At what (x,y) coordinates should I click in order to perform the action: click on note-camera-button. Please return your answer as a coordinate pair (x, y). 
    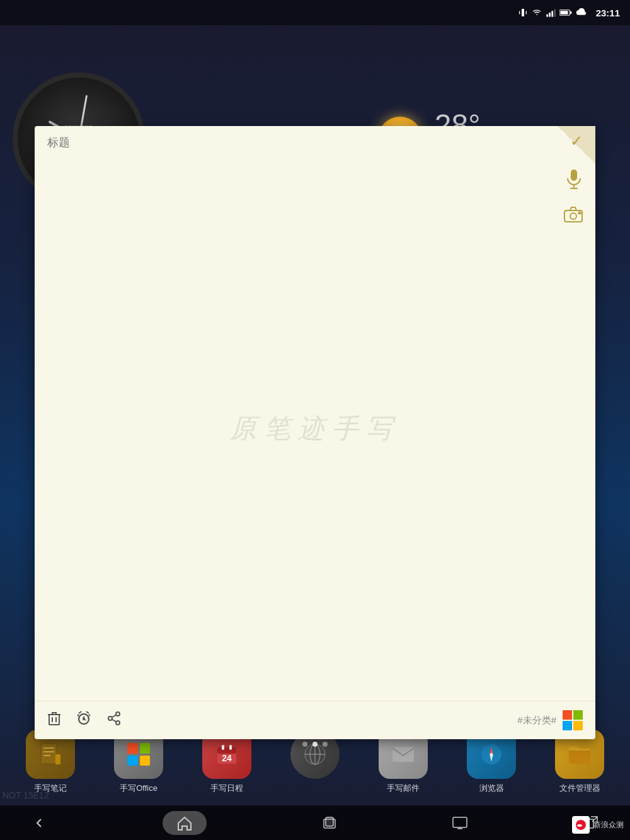
    Looking at the image, I should click on (573, 216).